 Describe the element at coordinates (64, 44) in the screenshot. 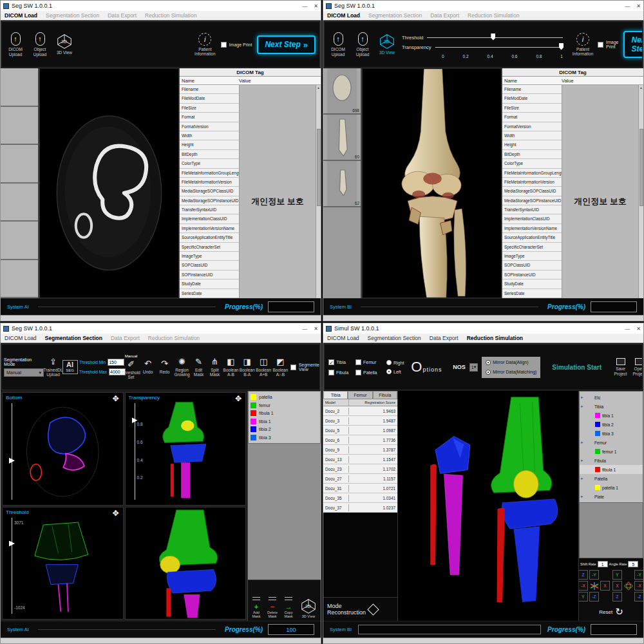

I see `3d-view-button: 3D 3D View` at that location.